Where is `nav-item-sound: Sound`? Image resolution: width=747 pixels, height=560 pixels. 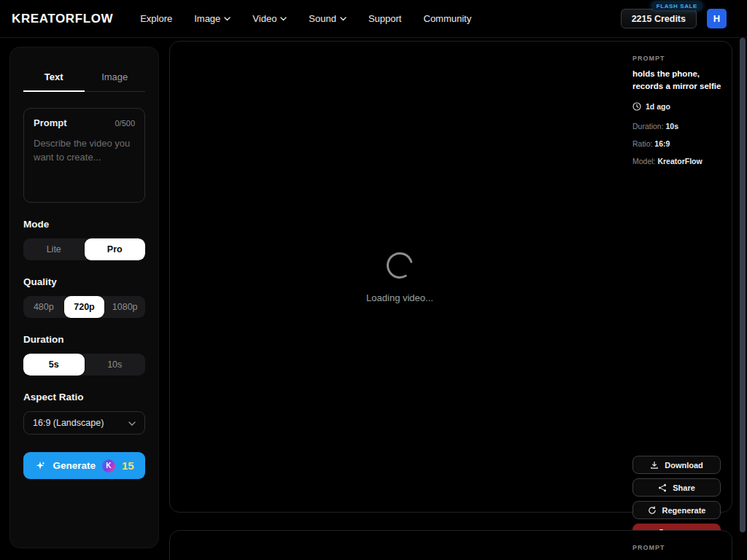 nav-item-sound: Sound is located at coordinates (328, 19).